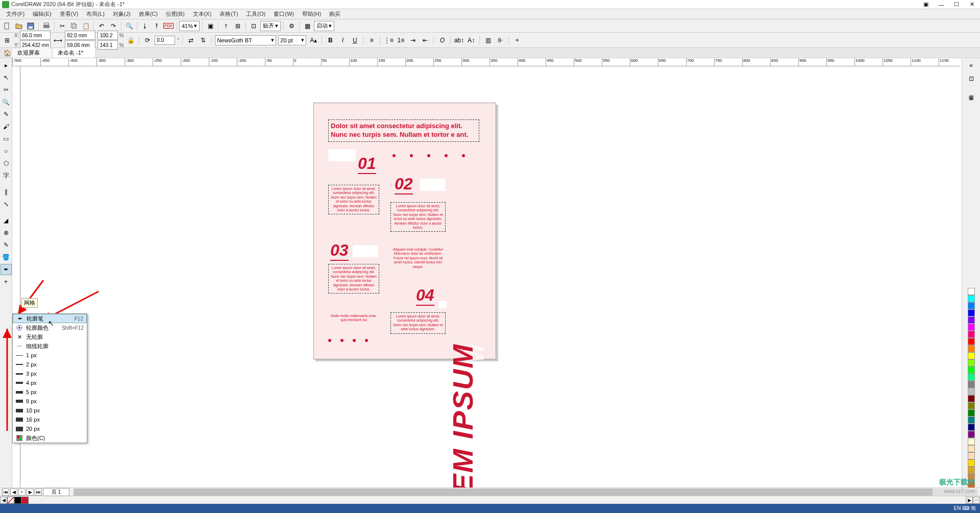 This screenshot has height=513, width=980. I want to click on new-button, so click(7, 26).